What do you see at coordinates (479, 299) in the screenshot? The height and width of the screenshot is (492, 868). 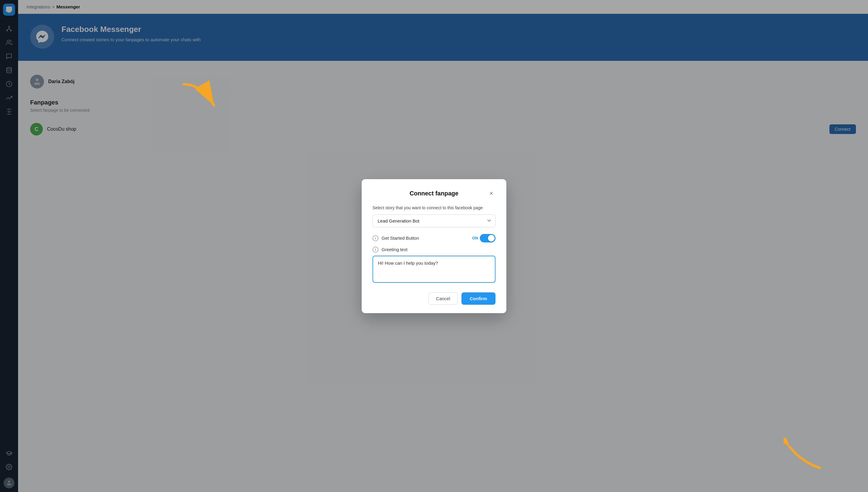 I see `confirm-button: Confirm` at bounding box center [479, 299].